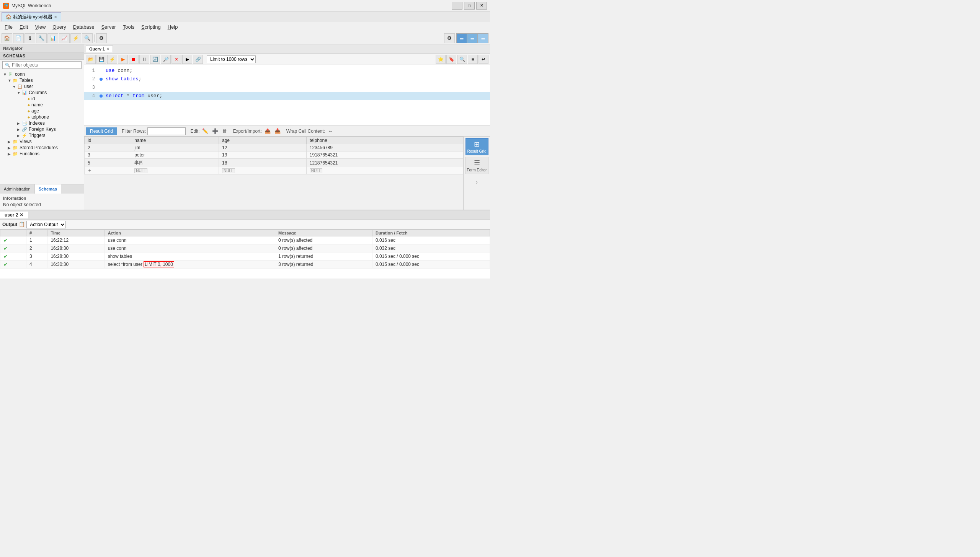  What do you see at coordinates (129, 27) in the screenshot?
I see `menu-tools: Tools` at bounding box center [129, 27].